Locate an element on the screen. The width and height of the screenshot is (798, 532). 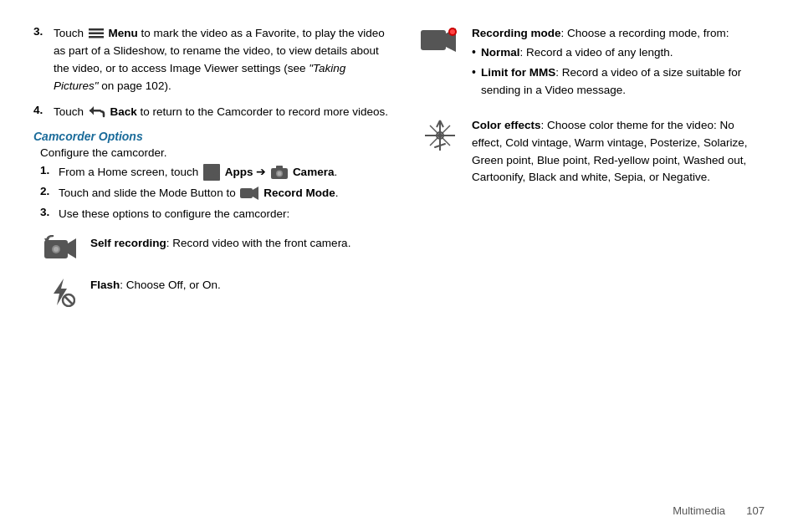
sub-step-1-text: From a Home screen, touch is located at coordinates (226, 172).